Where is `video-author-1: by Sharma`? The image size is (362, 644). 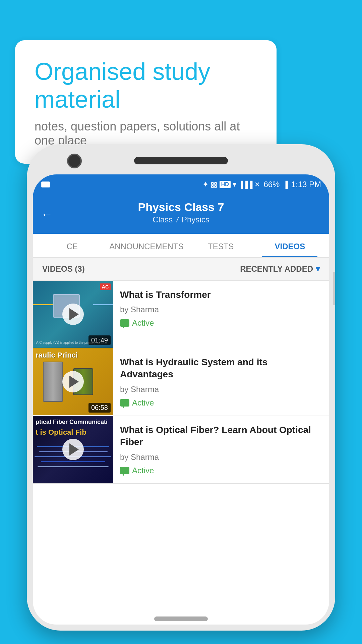
video-author-1: by Sharma is located at coordinates (221, 310).